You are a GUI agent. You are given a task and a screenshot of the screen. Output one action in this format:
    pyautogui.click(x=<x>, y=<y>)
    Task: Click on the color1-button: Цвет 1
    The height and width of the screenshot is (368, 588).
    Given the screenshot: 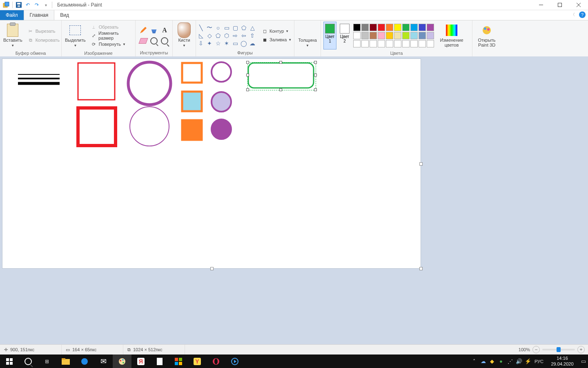 What is the action you would take?
    pyautogui.click(x=330, y=36)
    